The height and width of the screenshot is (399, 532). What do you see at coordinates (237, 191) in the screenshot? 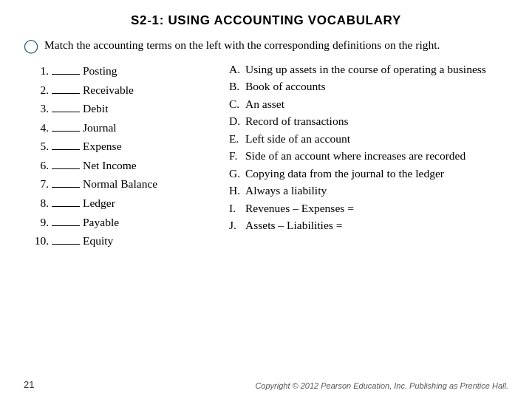
I see `def-letter: H.` at bounding box center [237, 191].